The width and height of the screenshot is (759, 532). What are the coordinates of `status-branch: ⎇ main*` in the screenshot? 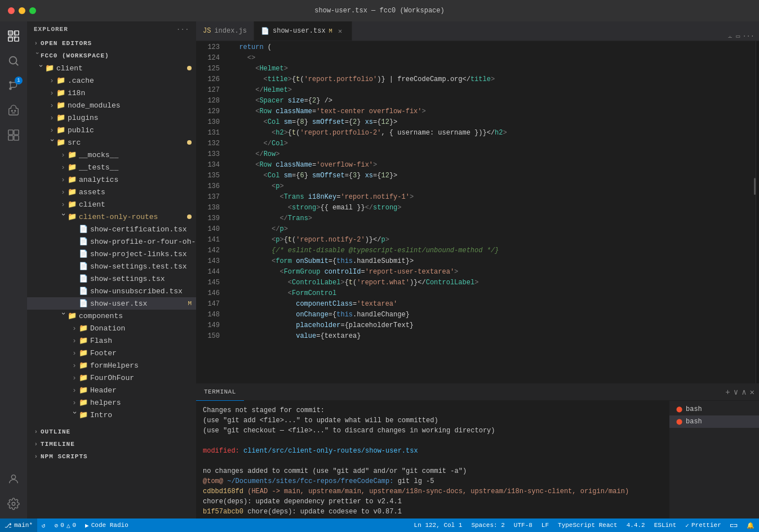 It's located at (19, 525).